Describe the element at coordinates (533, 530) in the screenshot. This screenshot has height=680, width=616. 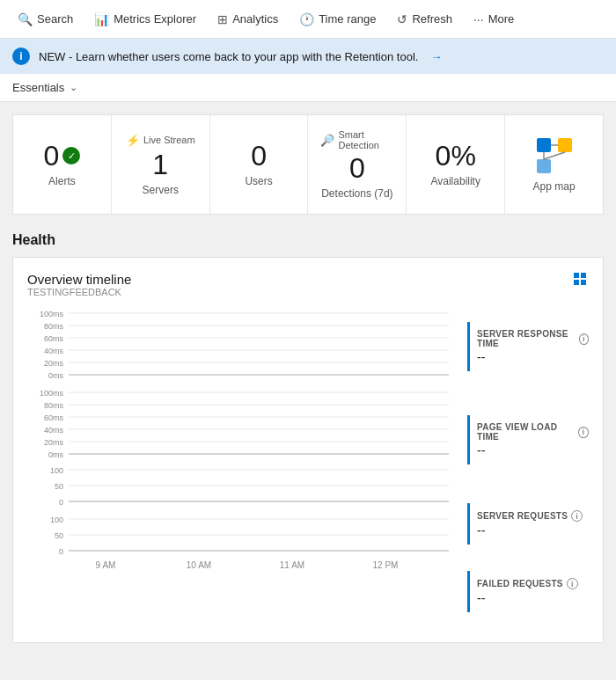
I see `server-requests-value: --` at that location.